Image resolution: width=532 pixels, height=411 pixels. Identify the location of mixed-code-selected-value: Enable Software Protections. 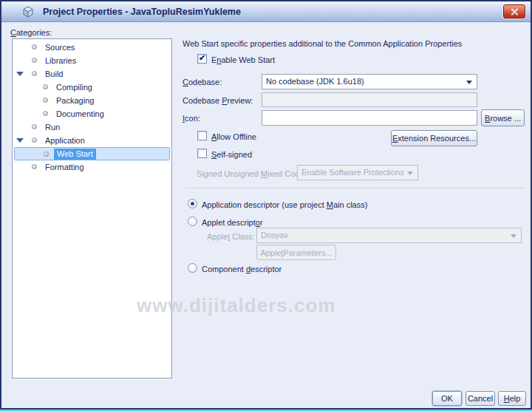
(353, 172).